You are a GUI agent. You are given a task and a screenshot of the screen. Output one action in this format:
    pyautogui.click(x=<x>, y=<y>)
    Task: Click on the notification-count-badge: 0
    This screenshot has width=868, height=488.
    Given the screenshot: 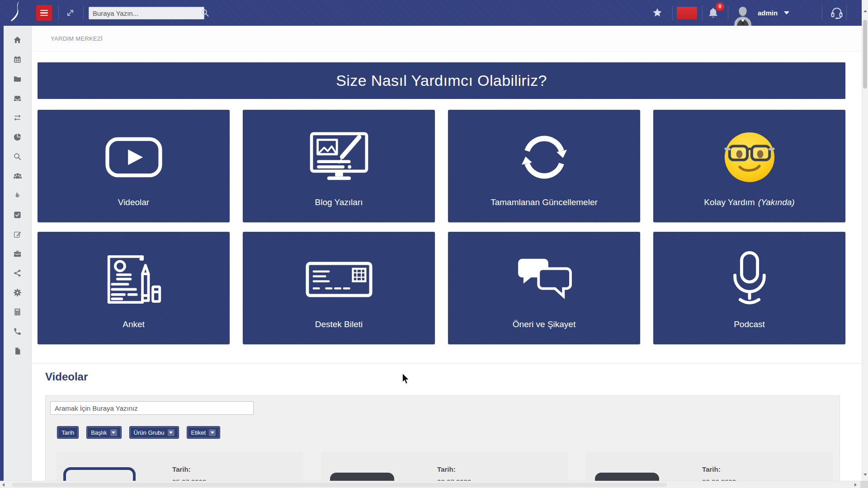 What is the action you would take?
    pyautogui.click(x=720, y=6)
    